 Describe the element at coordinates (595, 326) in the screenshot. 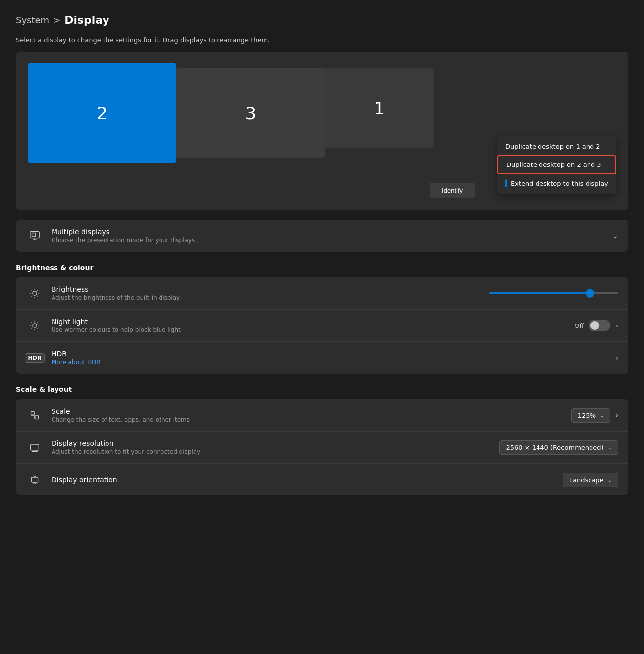

I see `toggle-knob` at that location.